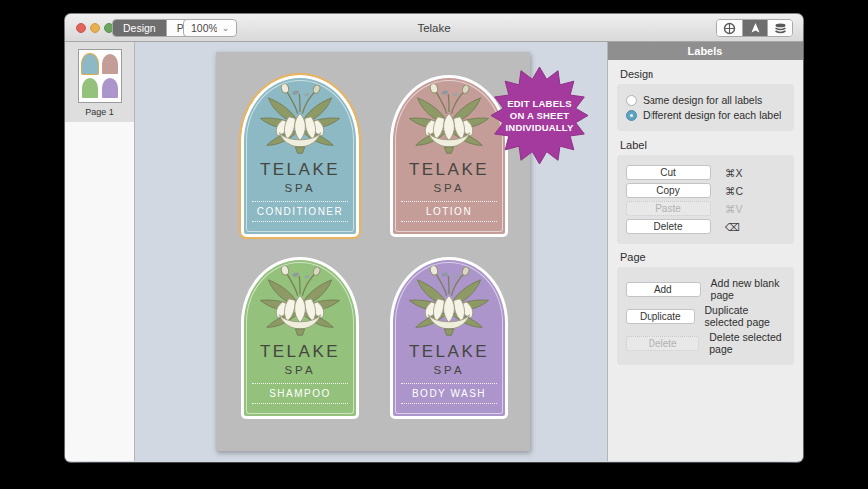 This screenshot has height=489, width=868. Describe the element at coordinates (81, 28) in the screenshot. I see `close-button` at that location.